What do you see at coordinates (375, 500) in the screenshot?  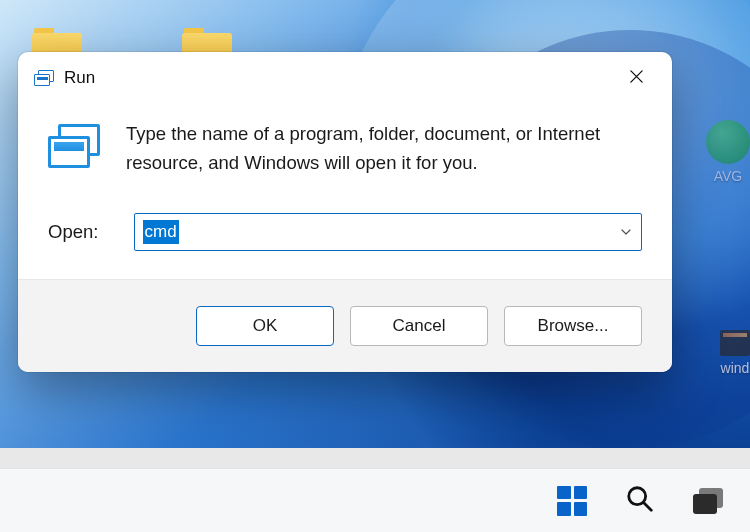 I see `taskbar` at bounding box center [375, 500].